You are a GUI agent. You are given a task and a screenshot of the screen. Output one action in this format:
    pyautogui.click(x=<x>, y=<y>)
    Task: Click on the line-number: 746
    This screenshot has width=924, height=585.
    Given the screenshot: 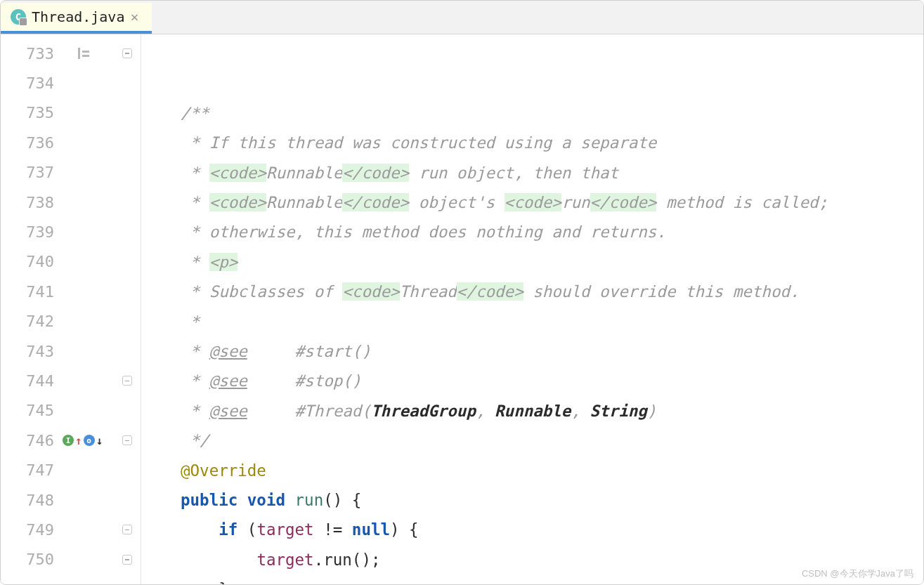 What is the action you would take?
    pyautogui.click(x=30, y=441)
    